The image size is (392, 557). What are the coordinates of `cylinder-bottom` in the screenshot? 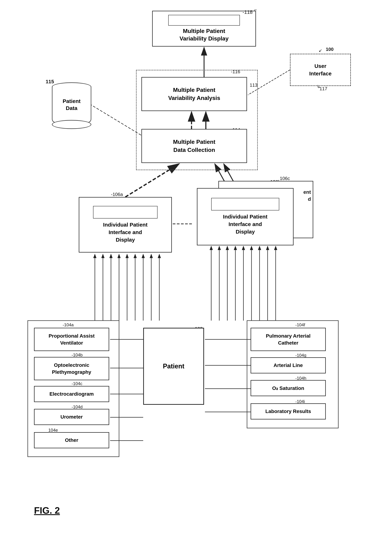 It's located at (72, 125).